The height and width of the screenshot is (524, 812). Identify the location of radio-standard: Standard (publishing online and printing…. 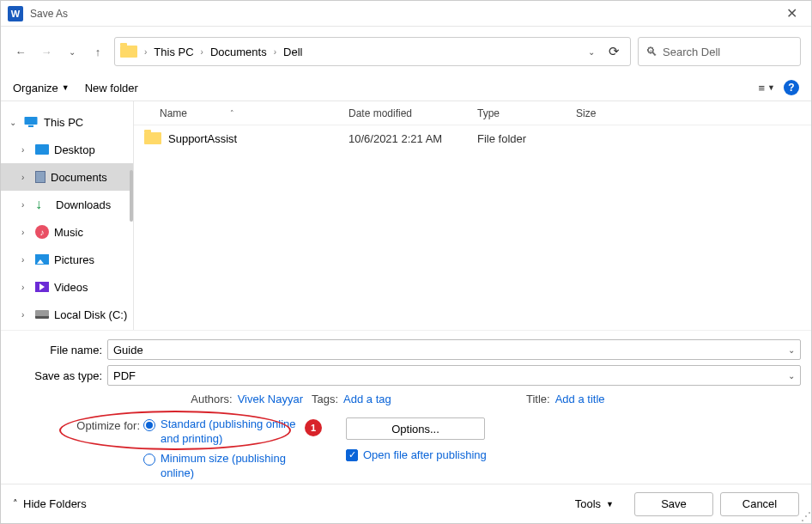
(221, 432).